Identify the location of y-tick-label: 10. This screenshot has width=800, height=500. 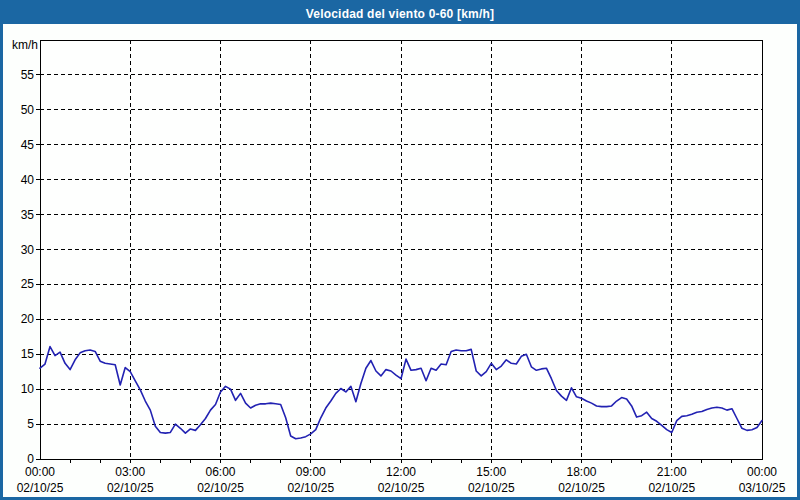
(28, 389).